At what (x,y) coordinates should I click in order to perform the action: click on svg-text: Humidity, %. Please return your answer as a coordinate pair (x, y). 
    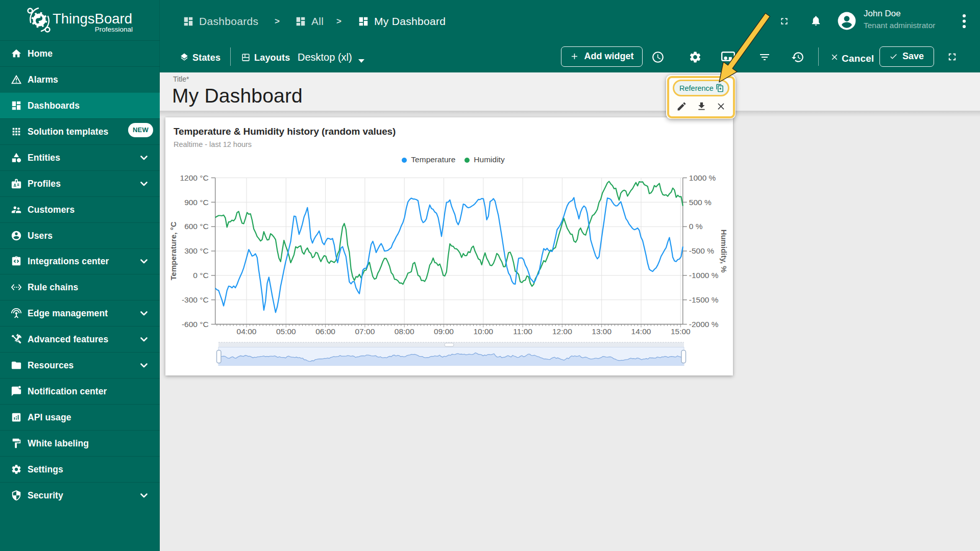
    Looking at the image, I should click on (724, 251).